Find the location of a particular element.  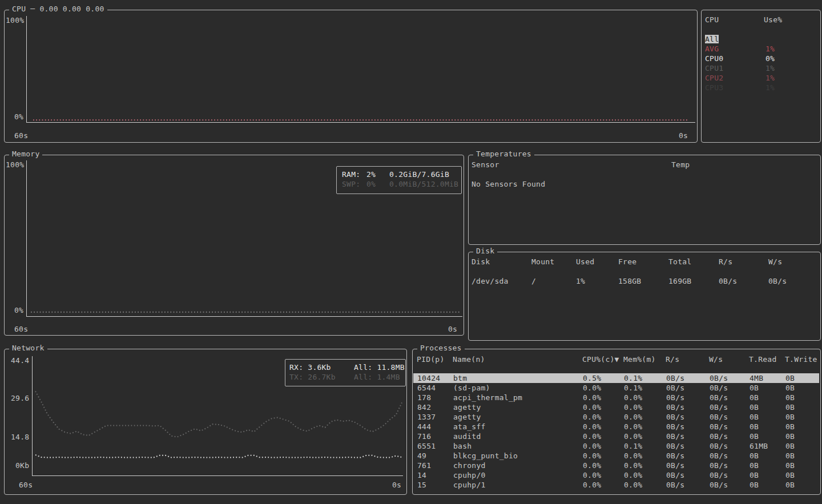

process-sort-header: PID(p) is located at coordinates (430, 360).